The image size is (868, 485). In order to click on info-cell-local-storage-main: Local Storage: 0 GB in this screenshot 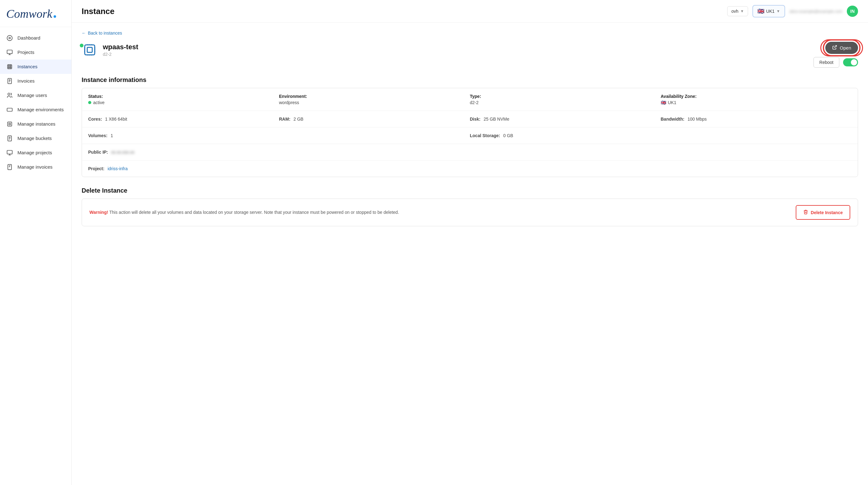, I will do `click(565, 135)`.